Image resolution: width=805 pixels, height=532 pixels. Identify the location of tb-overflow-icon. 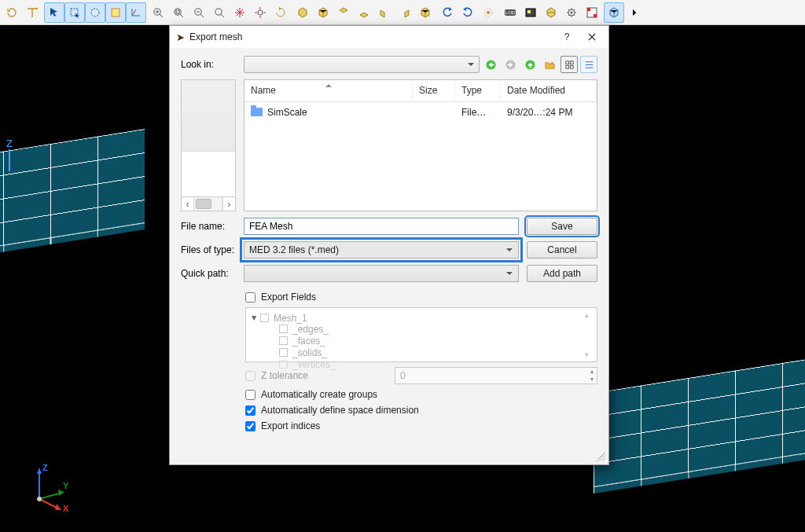
(634, 13).